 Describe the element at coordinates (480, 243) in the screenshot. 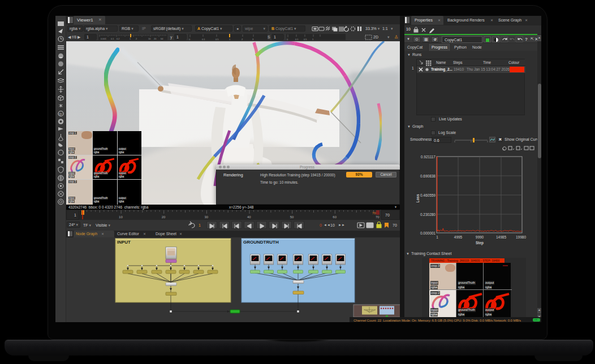

I see `svg-text: Step` at that location.